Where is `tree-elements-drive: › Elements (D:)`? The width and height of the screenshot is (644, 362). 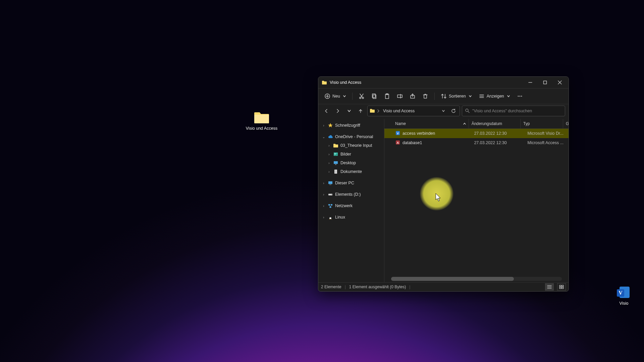 tree-elements-drive: › Elements (D:) is located at coordinates (351, 194).